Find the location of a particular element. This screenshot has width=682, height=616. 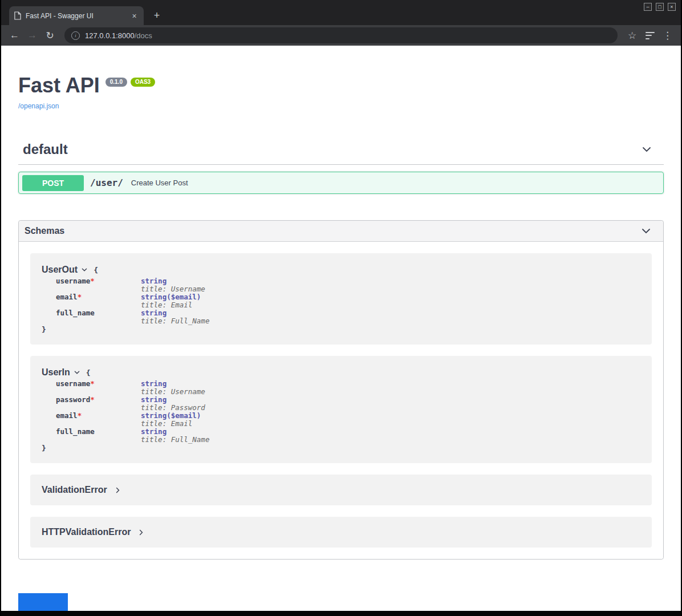

model-title: ValidationError is located at coordinates (74, 490).